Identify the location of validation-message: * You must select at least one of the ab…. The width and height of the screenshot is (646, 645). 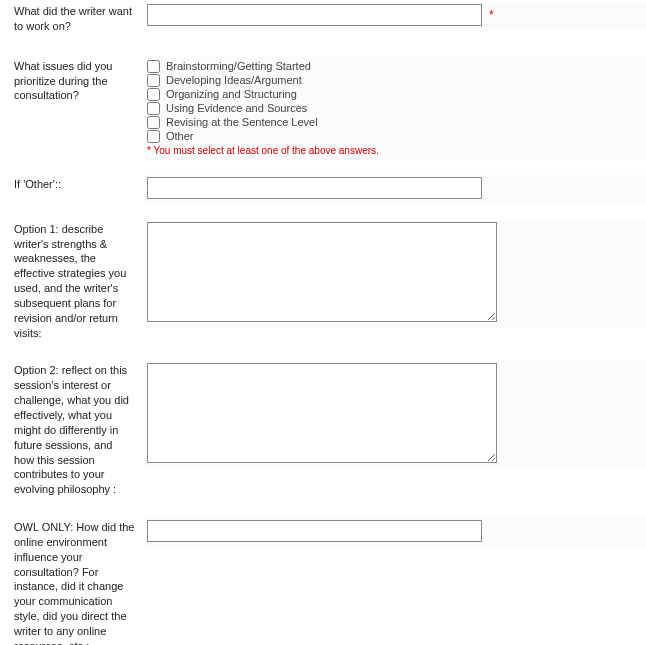
(392, 150).